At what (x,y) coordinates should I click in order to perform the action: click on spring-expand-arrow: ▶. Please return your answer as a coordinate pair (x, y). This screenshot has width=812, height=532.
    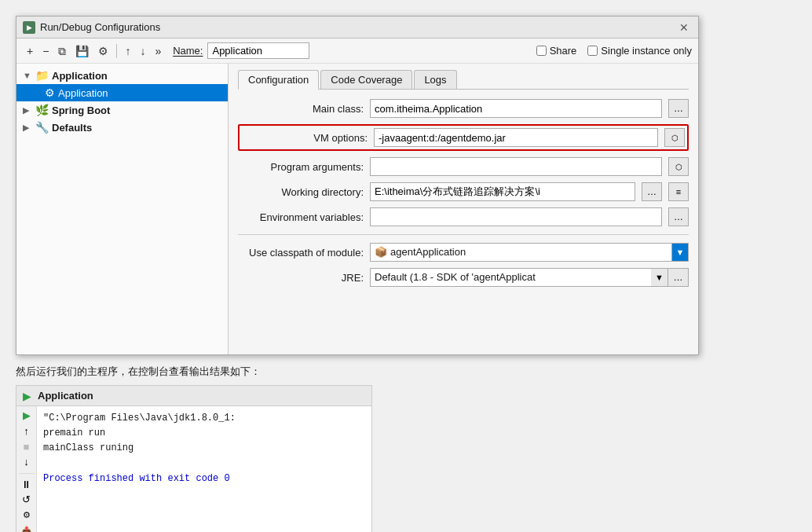
    Looking at the image, I should click on (27, 110).